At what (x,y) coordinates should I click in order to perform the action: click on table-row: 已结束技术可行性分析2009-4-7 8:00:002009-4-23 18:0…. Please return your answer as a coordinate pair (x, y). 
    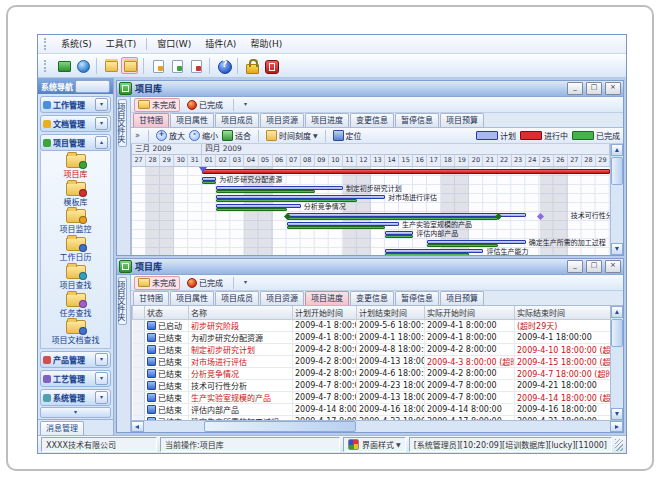
    Looking at the image, I should click on (372, 385).